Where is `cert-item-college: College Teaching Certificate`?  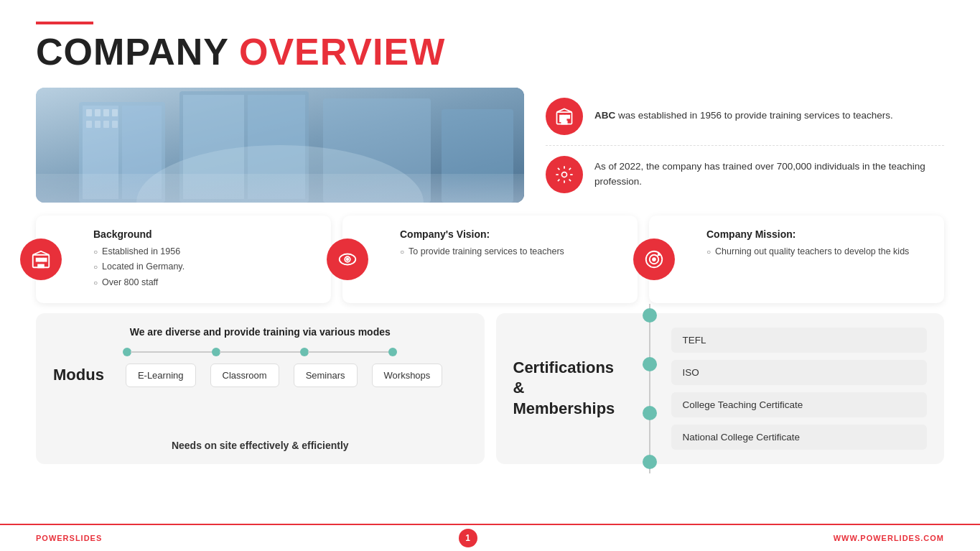 cert-item-college: College Teaching Certificate is located at coordinates (800, 405).